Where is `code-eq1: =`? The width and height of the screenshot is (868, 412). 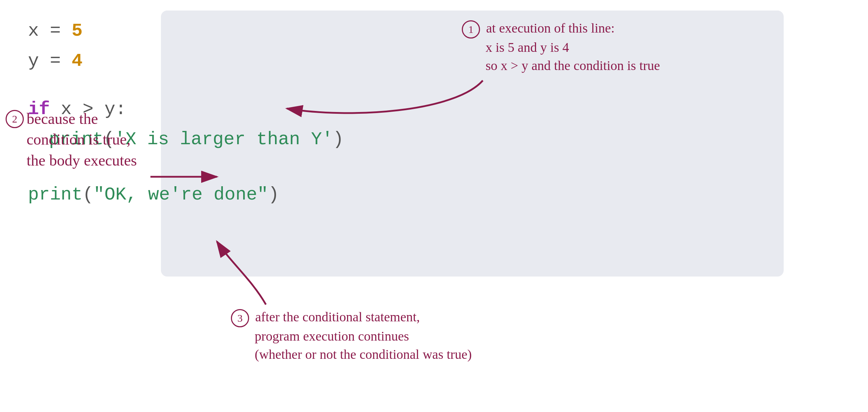 code-eq1: = is located at coordinates (61, 31).